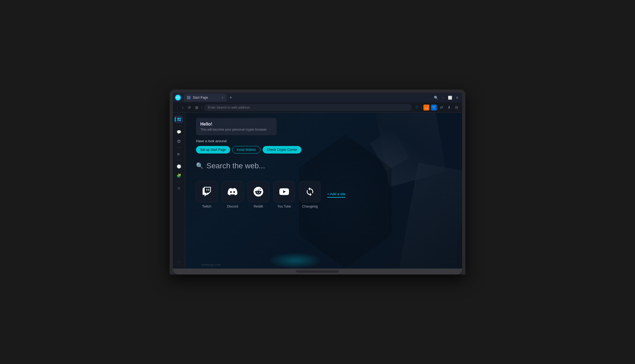 This screenshot has height=364, width=635. Describe the element at coordinates (310, 192) in the screenshot. I see `changelog-icon` at that location.